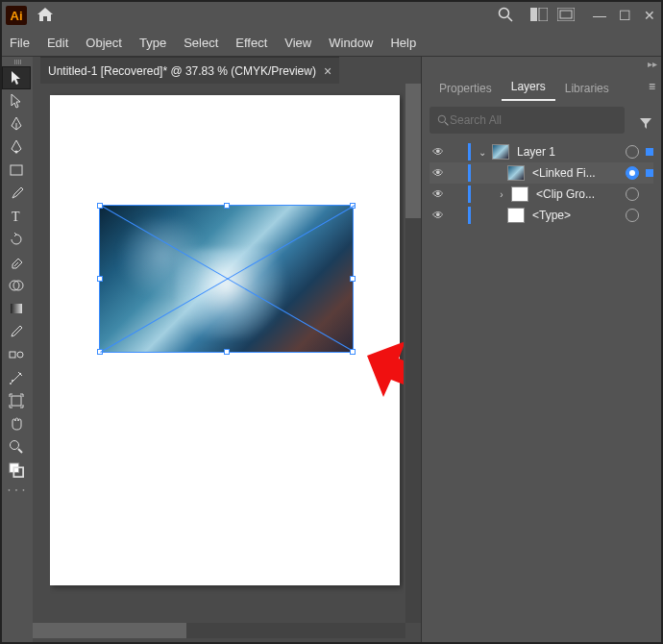 The width and height of the screenshot is (663, 644). Describe the element at coordinates (646, 125) in the screenshot. I see `filter-icon` at that location.